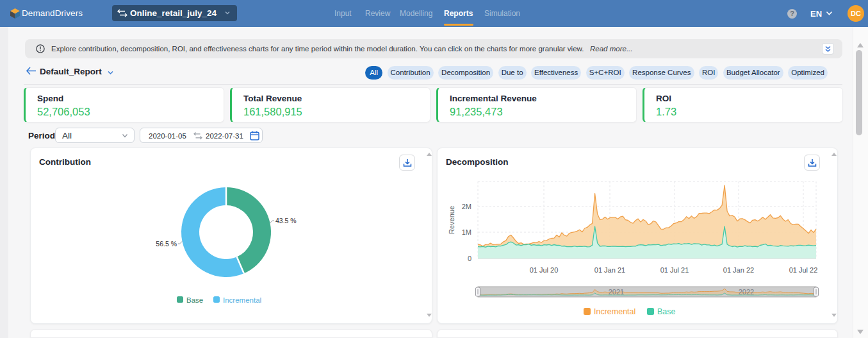 The image size is (868, 338). I want to click on svg-text: 01 Jul 22, so click(803, 270).